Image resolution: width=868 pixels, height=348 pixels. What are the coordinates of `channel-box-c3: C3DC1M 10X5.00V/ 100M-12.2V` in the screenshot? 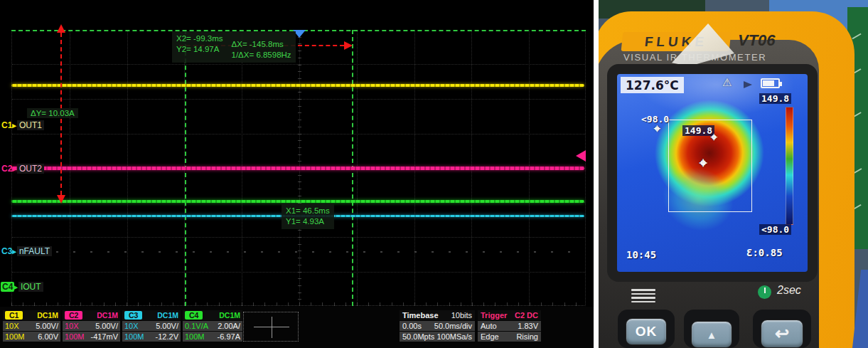 It's located at (151, 326).